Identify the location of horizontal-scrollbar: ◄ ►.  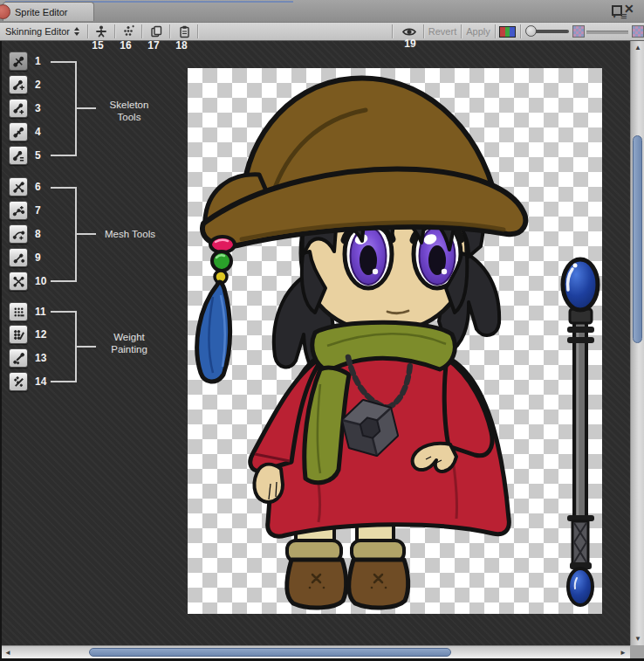
(316, 651).